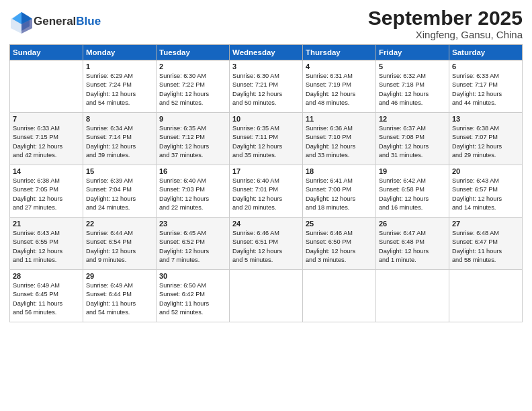 The height and width of the screenshot is (411, 532). I want to click on day-number: 30, so click(193, 276).